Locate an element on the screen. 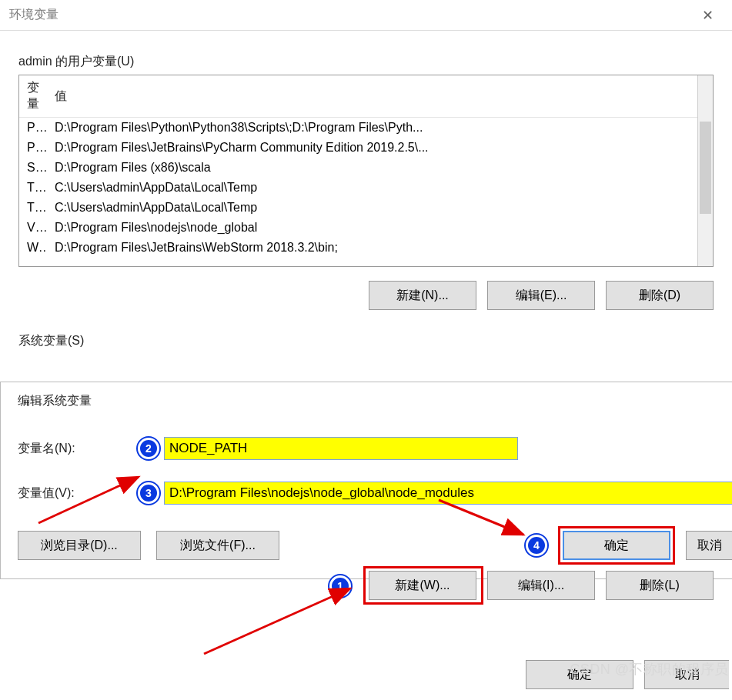  var-value-label: 变量值(V): is located at coordinates (75, 494).